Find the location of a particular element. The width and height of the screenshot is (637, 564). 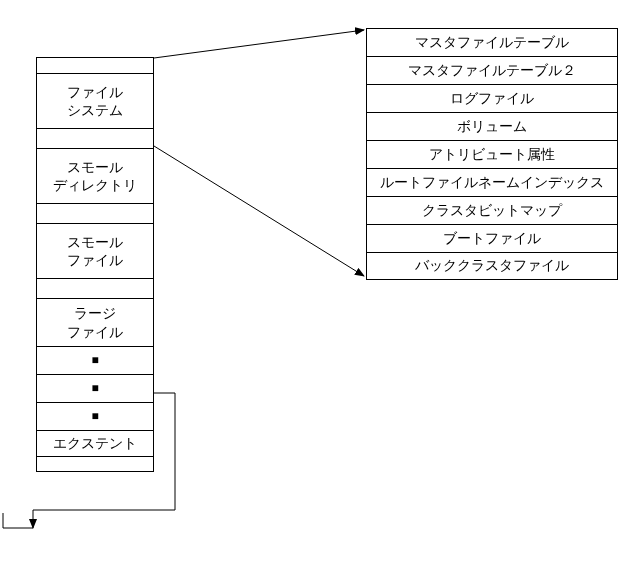

cell-label: マスタファイルテーブル２ is located at coordinates (492, 71).